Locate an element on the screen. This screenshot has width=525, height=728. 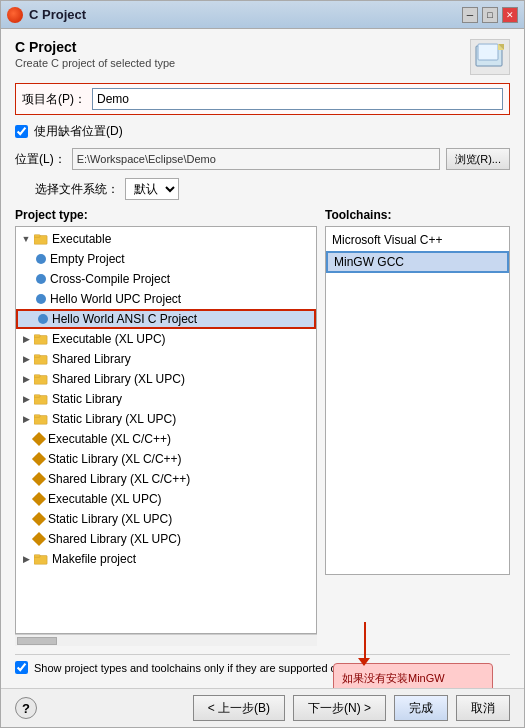
footer: ? < 上一步(B) 下一步(N) > 完成 取消 is located at coordinates (262, 708).